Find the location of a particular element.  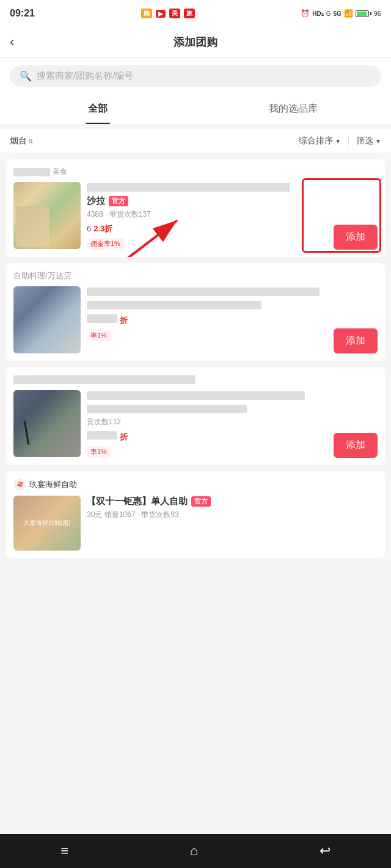

status-bar: 09:21 购 ▶ 美 旅 ⏰ HD₂ G 5G 📶 96 is located at coordinates (196, 13).